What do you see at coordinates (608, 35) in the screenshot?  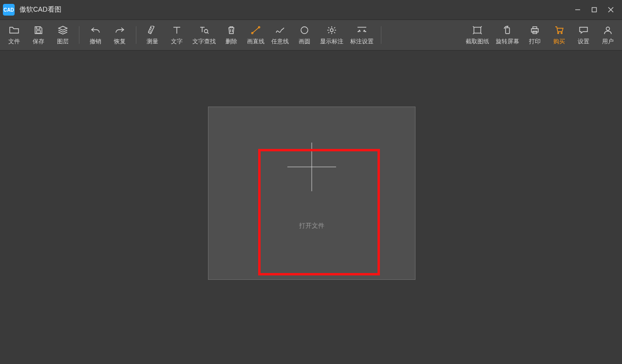 I see `user-button: 用户` at bounding box center [608, 35].